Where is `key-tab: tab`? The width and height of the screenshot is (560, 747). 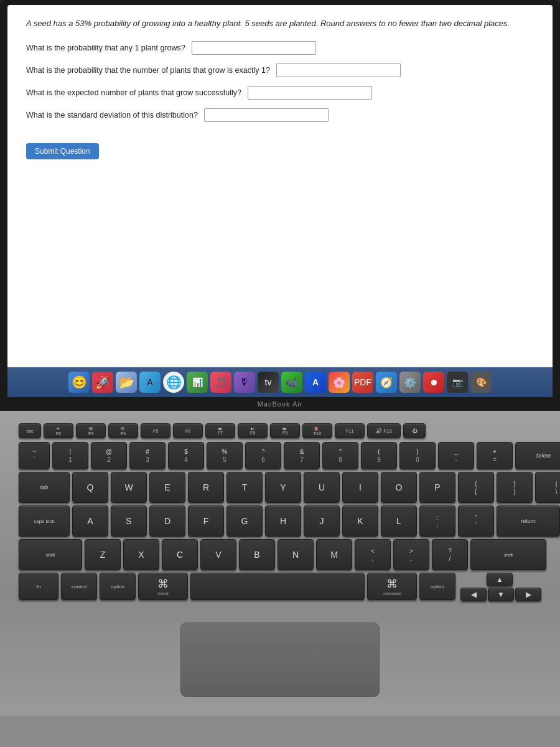 key-tab: tab is located at coordinates (44, 487).